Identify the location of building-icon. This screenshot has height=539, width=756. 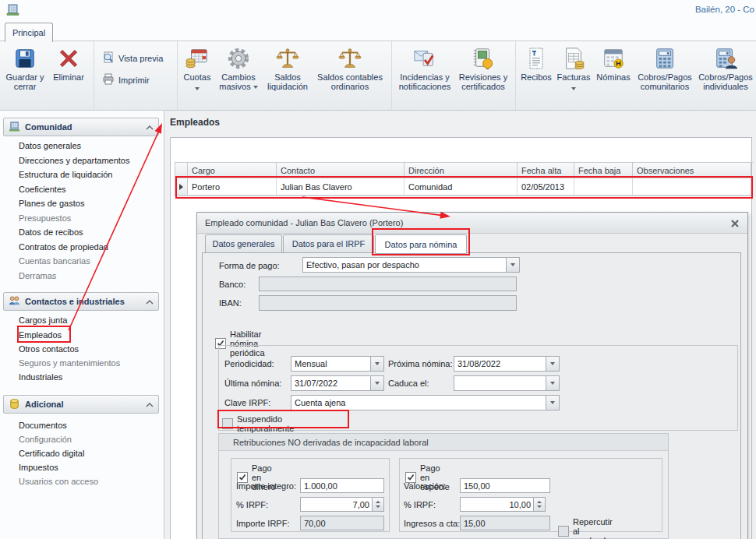
(14, 128).